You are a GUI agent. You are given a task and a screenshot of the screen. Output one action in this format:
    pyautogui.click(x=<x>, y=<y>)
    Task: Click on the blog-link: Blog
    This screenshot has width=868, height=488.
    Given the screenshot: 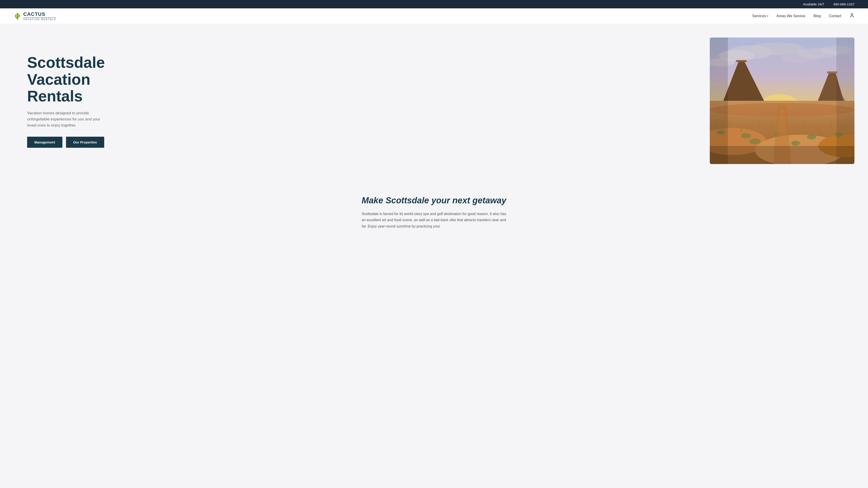 What is the action you would take?
    pyautogui.click(x=817, y=16)
    